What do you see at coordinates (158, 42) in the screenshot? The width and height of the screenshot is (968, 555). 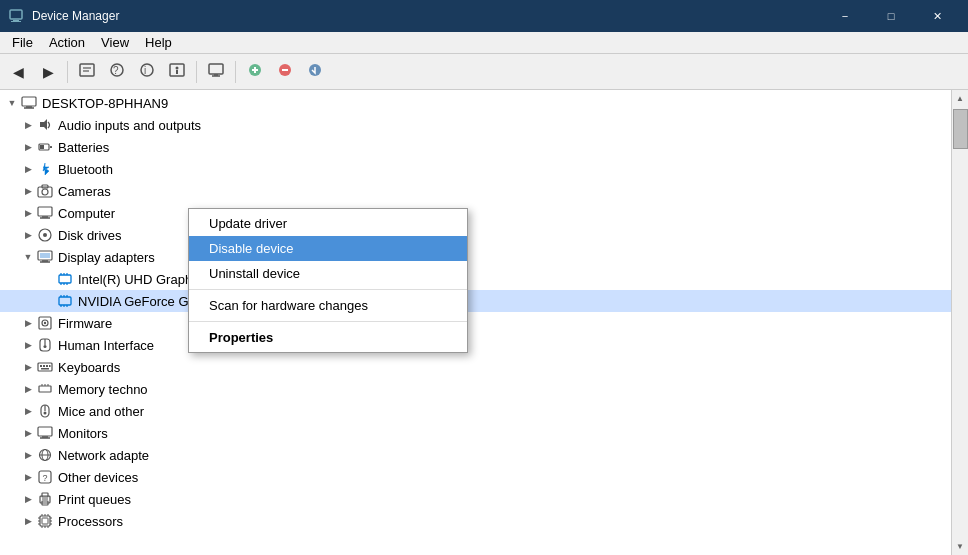 I see `menu-help: Help` at bounding box center [158, 42].